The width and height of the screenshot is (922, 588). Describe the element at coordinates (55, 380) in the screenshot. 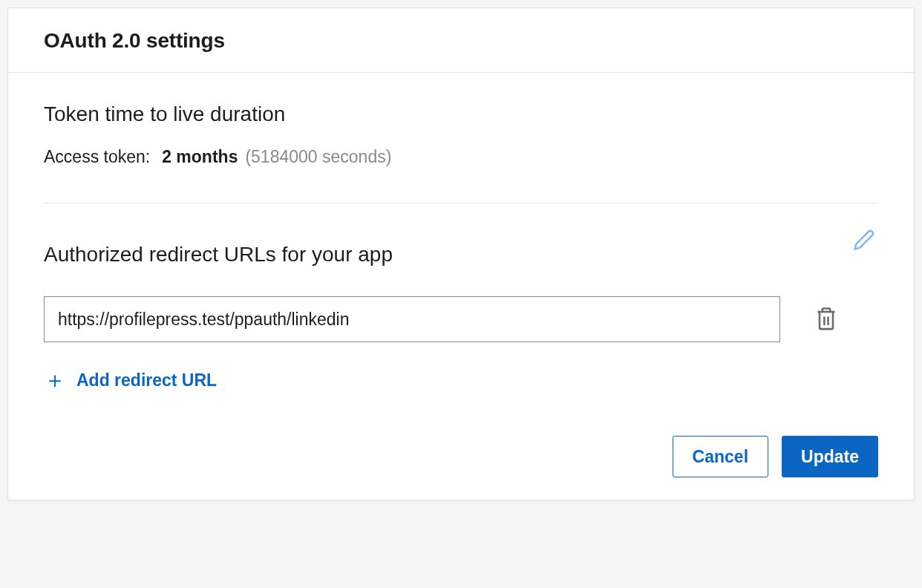

I see `plus-icon: ＋` at that location.